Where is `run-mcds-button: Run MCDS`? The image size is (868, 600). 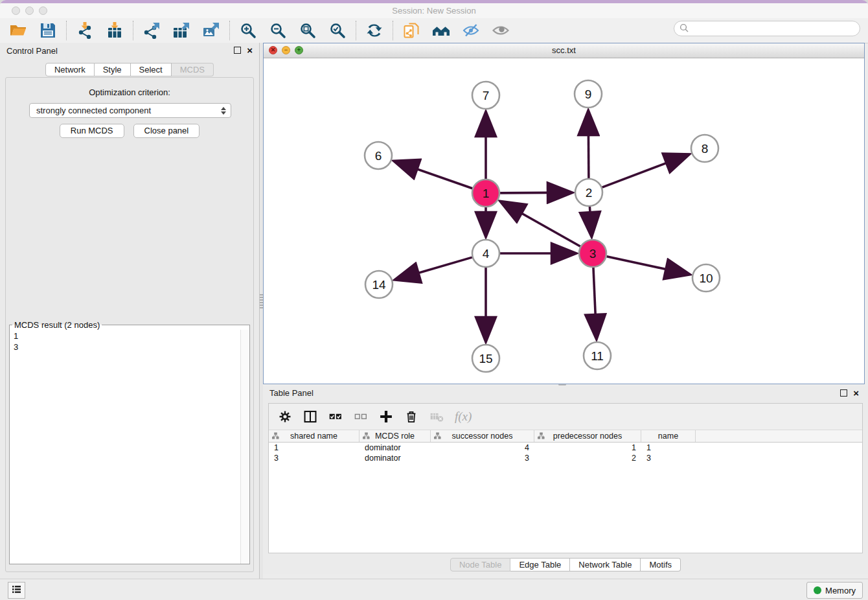
run-mcds-button: Run MCDS is located at coordinates (92, 131).